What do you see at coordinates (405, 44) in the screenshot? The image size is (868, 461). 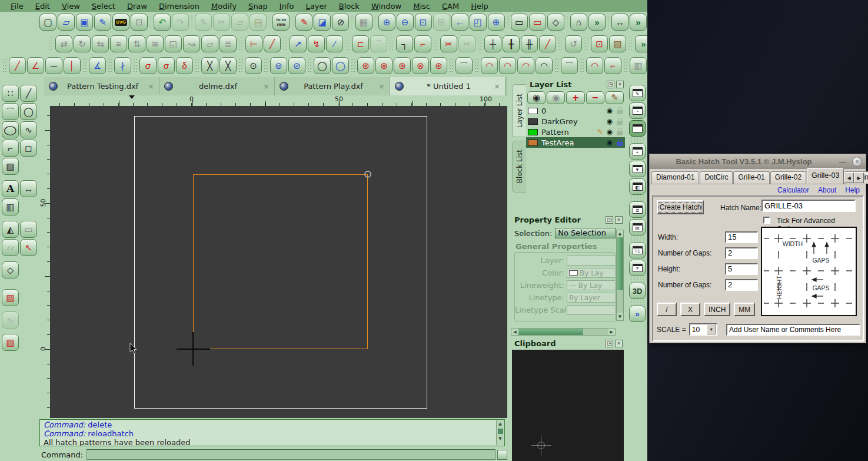 I see `corner-trim-tool: ┐` at bounding box center [405, 44].